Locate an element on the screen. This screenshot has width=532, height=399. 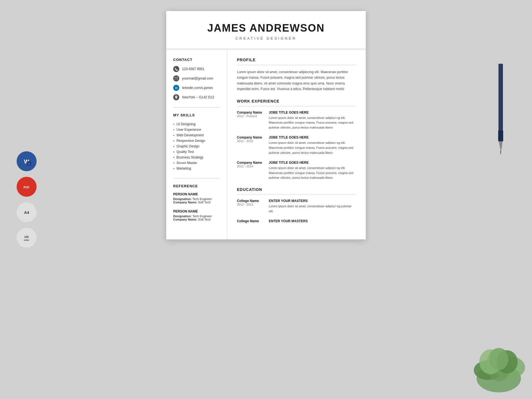
side-icons: W ≡ PDF A4 US letter is located at coordinates (27, 200).